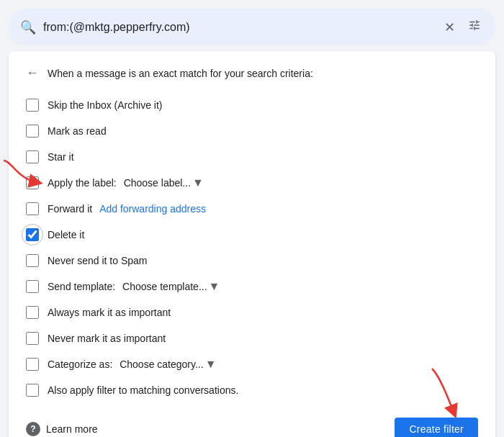  What do you see at coordinates (474, 27) in the screenshot?
I see `tune-icon` at bounding box center [474, 27].